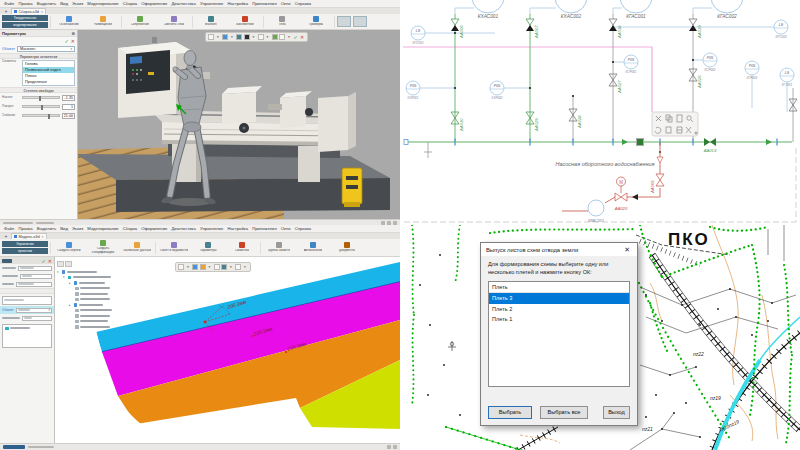 This screenshot has height=450, width=800. Describe the element at coordinates (68, 107) in the screenshot. I see `slider-value: 1` at that location.